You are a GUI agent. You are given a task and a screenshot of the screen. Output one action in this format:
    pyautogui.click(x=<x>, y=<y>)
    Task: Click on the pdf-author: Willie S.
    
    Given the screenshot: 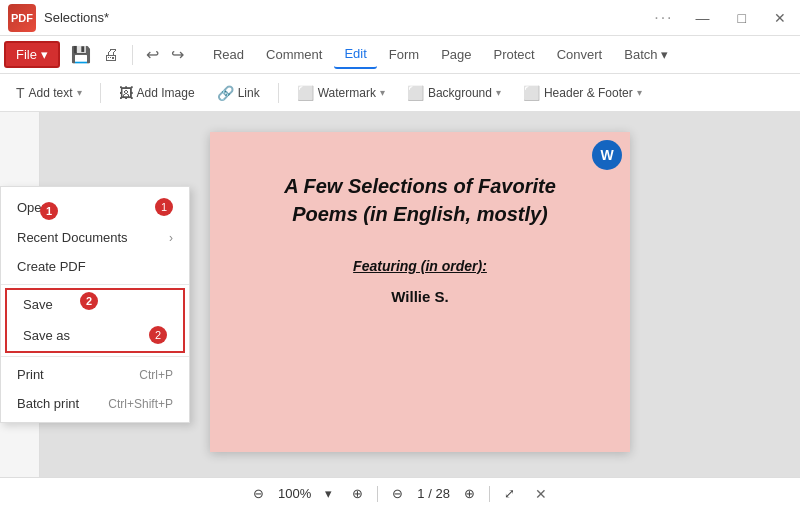 What is the action you would take?
    pyautogui.click(x=420, y=296)
    